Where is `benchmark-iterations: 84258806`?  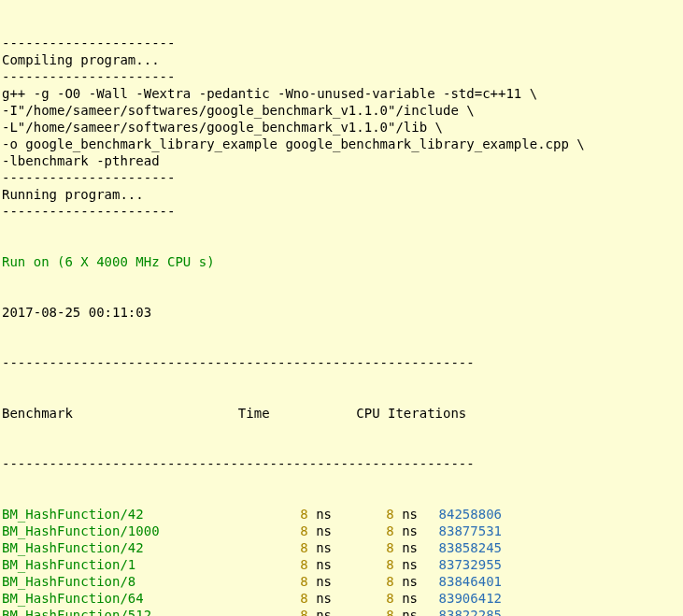 benchmark-iterations: 84258806 is located at coordinates (460, 514).